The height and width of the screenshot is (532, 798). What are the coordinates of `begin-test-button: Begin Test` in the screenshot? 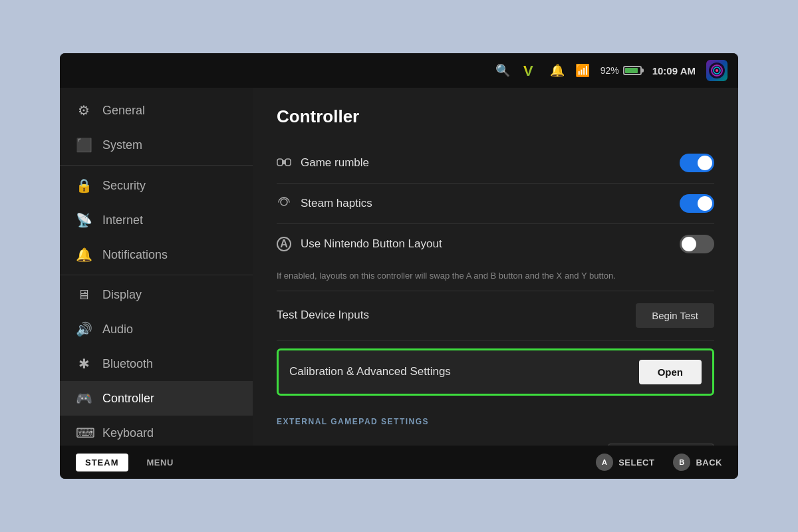 It's located at (675, 315).